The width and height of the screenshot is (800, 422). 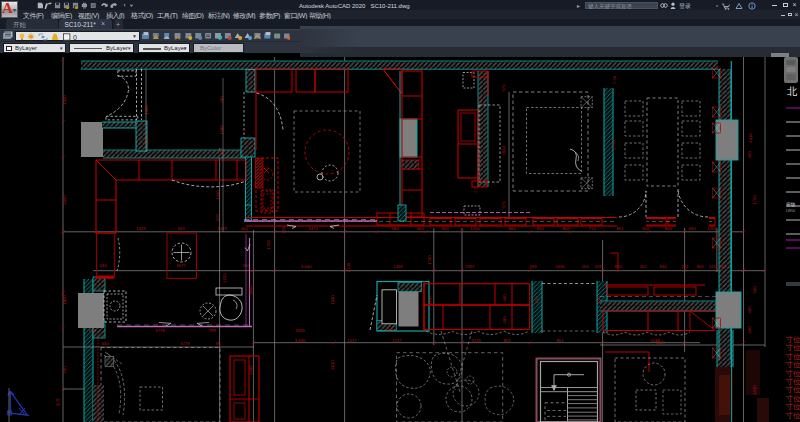 What do you see at coordinates (146, 110) in the screenshot?
I see `svg-text: 1400` at bounding box center [146, 110].